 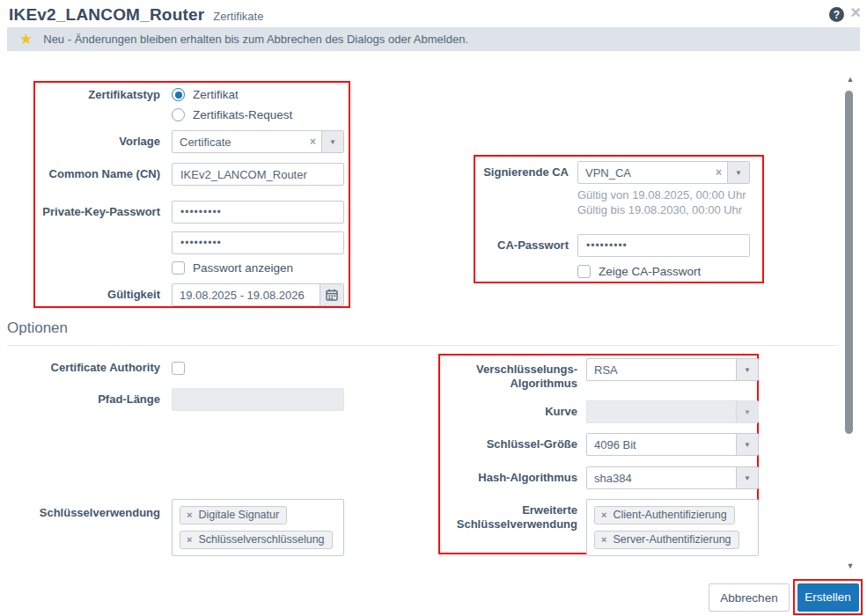 What do you see at coordinates (178, 268) in the screenshot?
I see `passwort-anzeigen-checkbox` at bounding box center [178, 268].